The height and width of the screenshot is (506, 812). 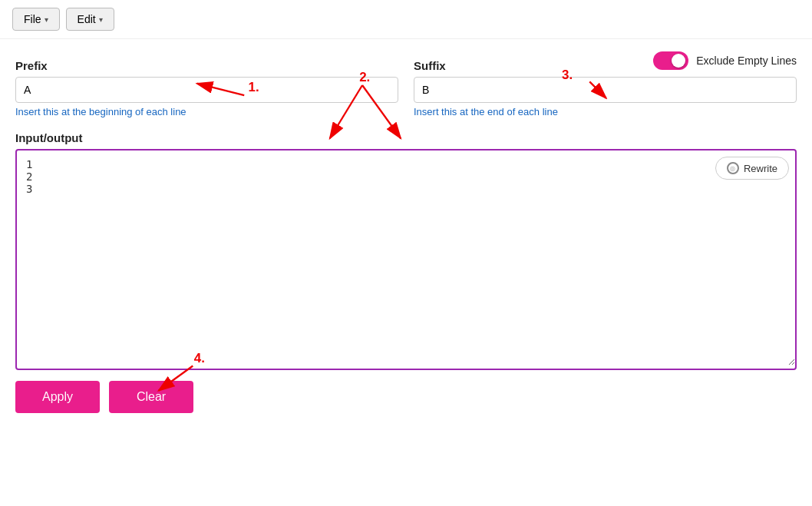 I want to click on prefix-group: Prefix Insert this at the beginning of e…, so click(x=207, y=88).